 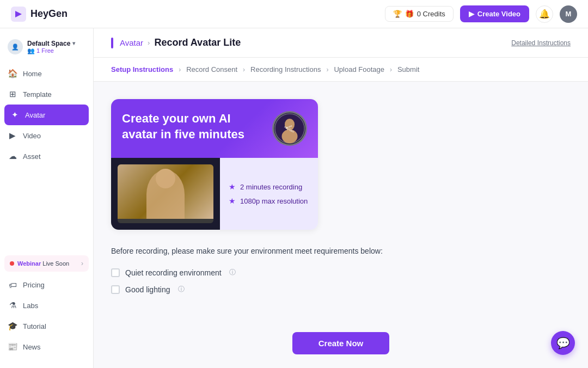 What do you see at coordinates (341, 251) in the screenshot?
I see `requirements-intro: Before recording, please make sure your …` at bounding box center [341, 251].